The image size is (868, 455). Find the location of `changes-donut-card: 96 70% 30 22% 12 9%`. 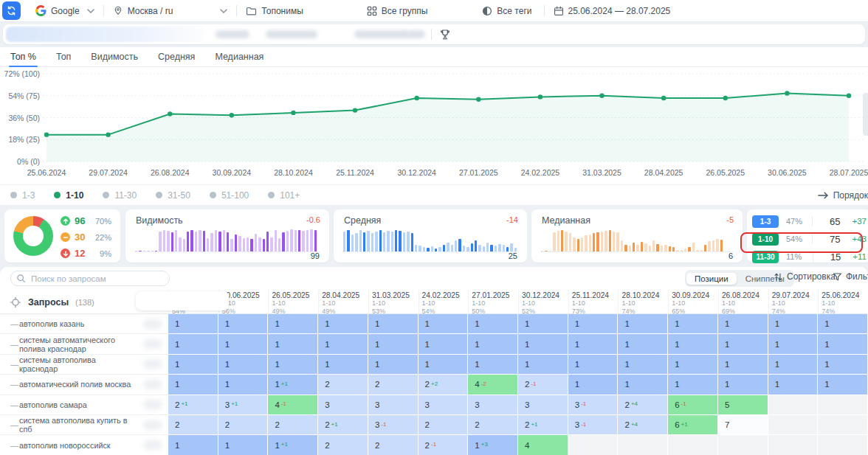

changes-donut-card: 96 70% 30 22% 12 9% is located at coordinates (62, 236).